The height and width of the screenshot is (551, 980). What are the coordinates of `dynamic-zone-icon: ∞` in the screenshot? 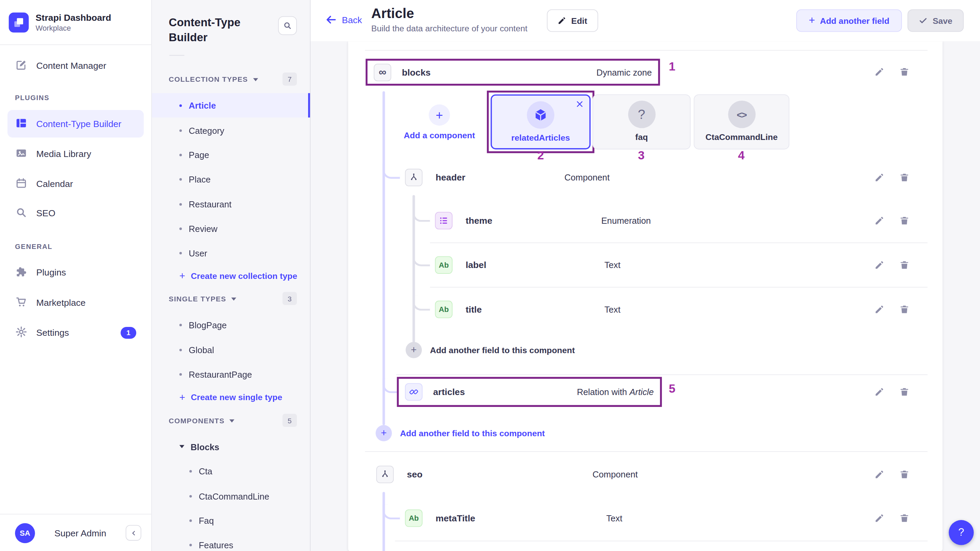 It's located at (383, 72).